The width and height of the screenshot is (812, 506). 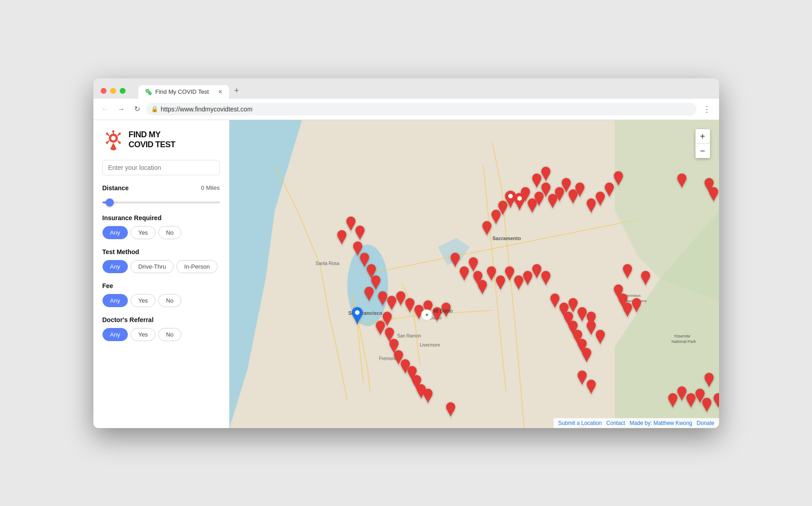 I want to click on fee-filter: Fee Any Yes No, so click(x=161, y=294).